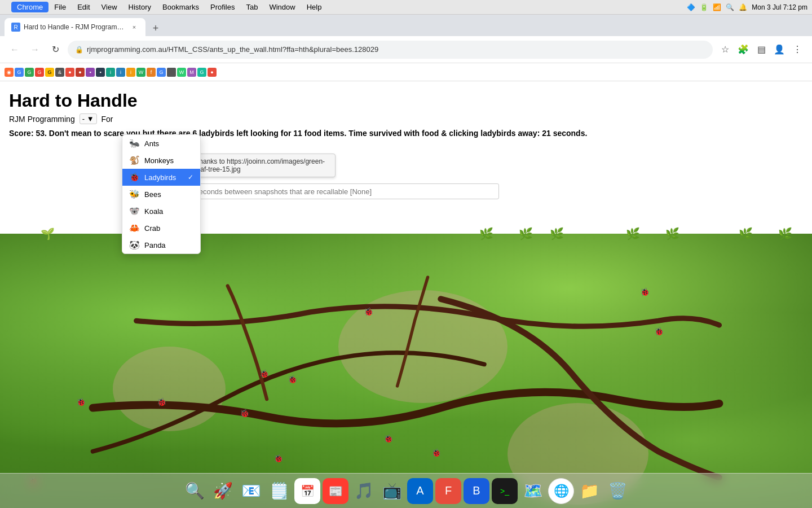  I want to click on dock-filezilla: F, so click(448, 491).